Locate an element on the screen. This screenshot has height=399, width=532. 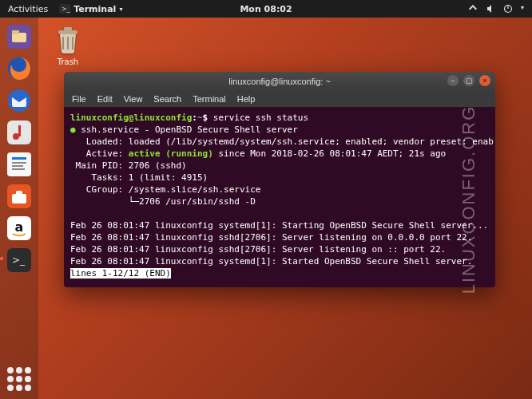
clock: Mon 08:02 is located at coordinates (265, 10).